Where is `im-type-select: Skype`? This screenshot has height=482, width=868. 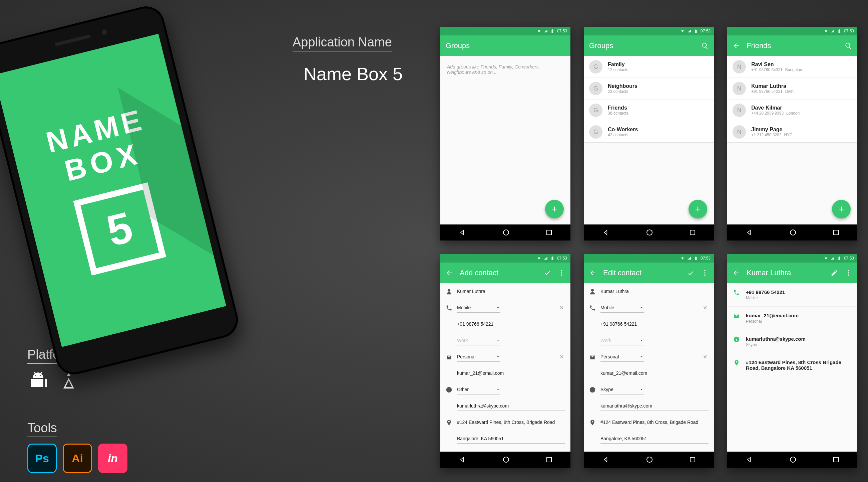
im-type-select: Skype is located at coordinates (622, 390).